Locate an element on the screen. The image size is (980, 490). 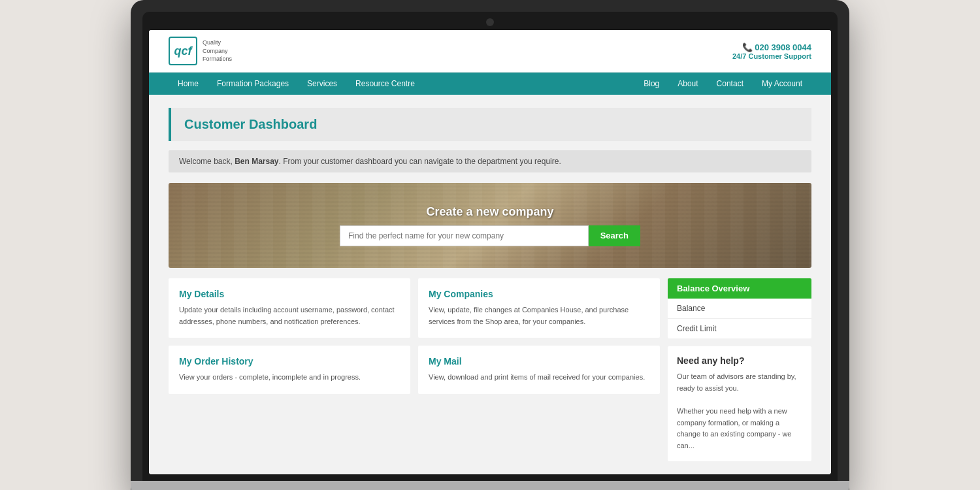
dashboard-title-bar: Customer Dashboard is located at coordinates (490, 124).